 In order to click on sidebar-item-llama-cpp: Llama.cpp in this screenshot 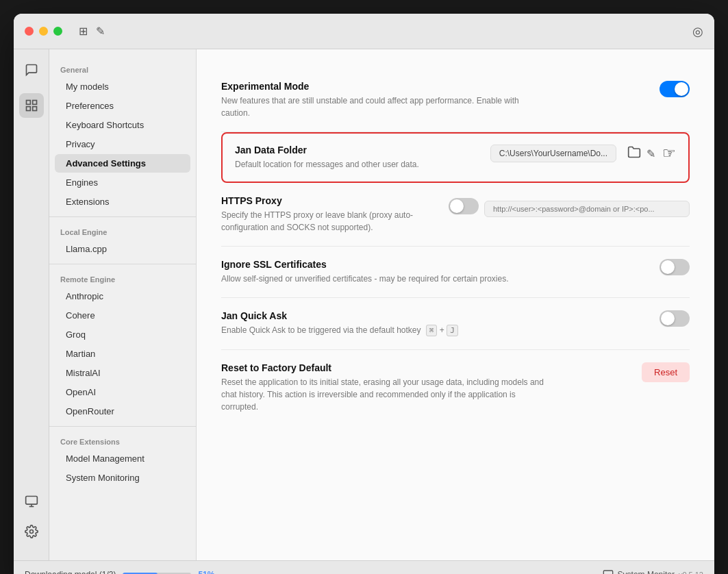, I will do `click(123, 249)`.